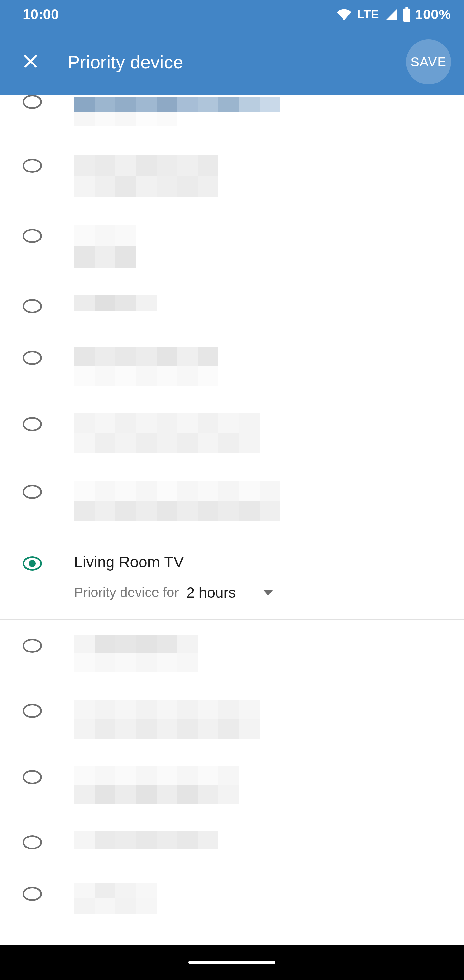 This screenshot has height=980, width=464. What do you see at coordinates (394, 14) in the screenshot?
I see `status-indicators: LTE 100%` at bounding box center [394, 14].